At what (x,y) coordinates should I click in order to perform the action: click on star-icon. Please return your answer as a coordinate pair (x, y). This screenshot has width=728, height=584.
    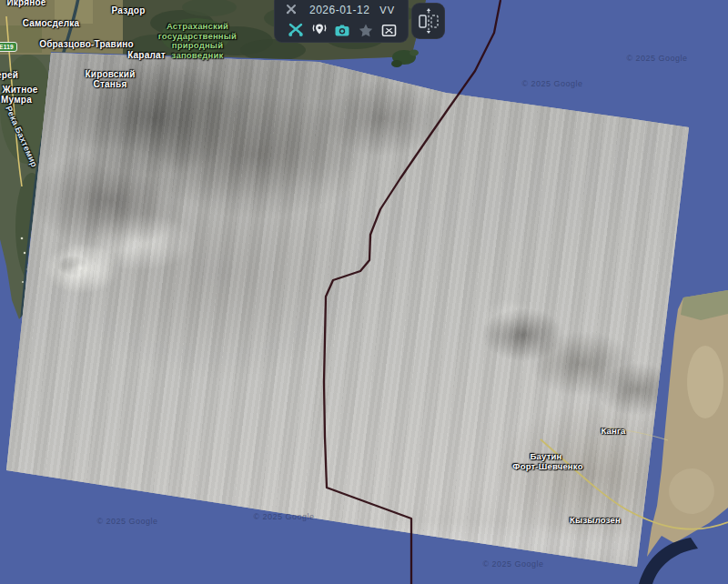
    Looking at the image, I should click on (366, 31).